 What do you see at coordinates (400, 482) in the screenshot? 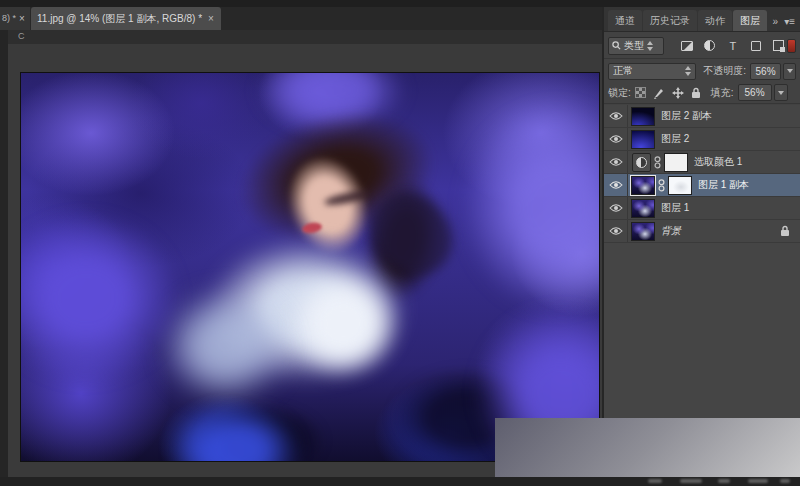
I see `bottom-strip` at bounding box center [400, 482].